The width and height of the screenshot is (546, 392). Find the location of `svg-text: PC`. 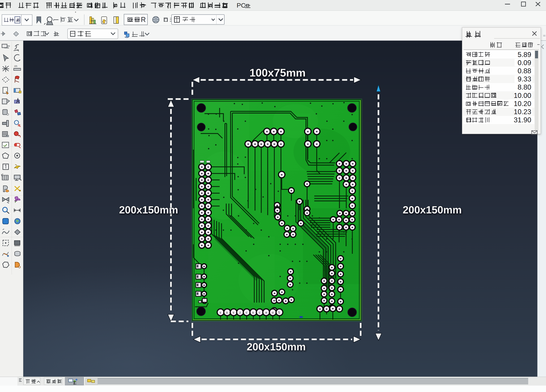

svg-text: PC is located at coordinates (241, 5).